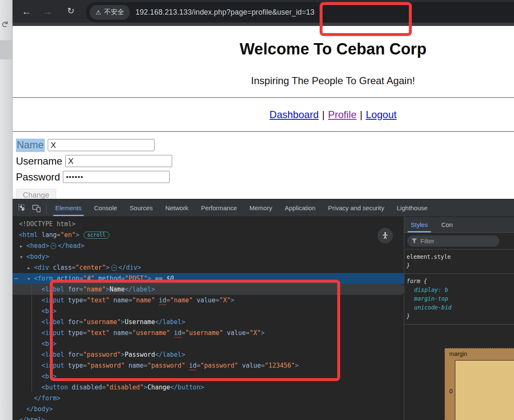 The image size is (514, 420). I want to click on divider, so click(263, 131).